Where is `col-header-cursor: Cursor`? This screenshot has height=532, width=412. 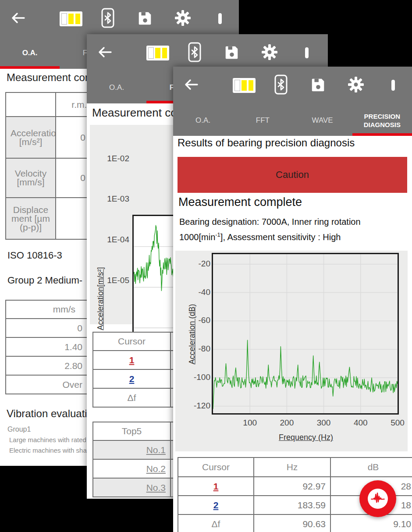 col-header-cursor: Cursor is located at coordinates (216, 467).